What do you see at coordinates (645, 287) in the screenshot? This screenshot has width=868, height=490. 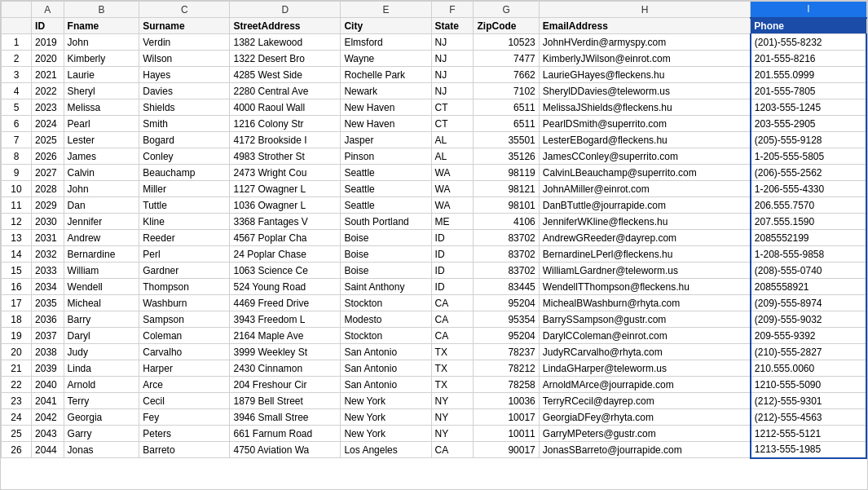 I see `cell-email: WendellTThompson@fleckens.hu` at bounding box center [645, 287].